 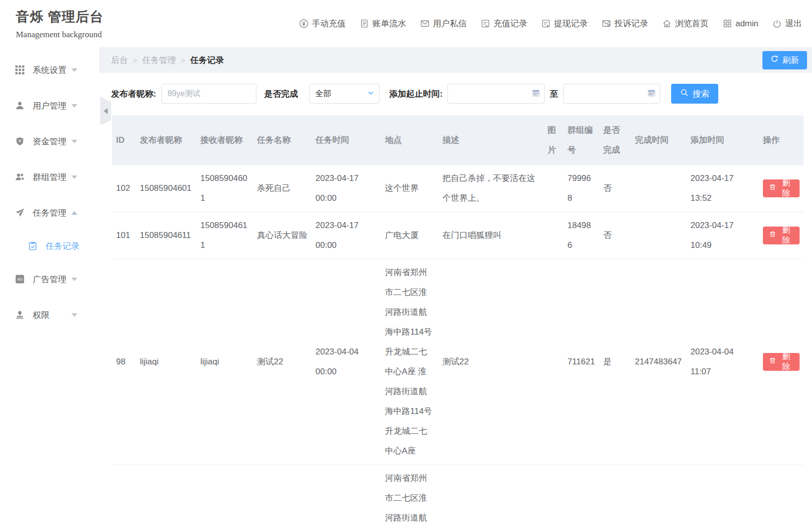 I want to click on cell-task-name, so click(x=282, y=495).